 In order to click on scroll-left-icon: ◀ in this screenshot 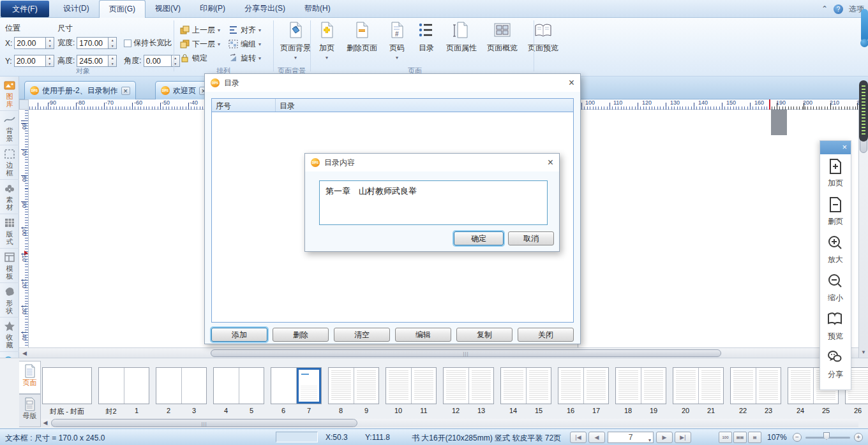, I will do `click(24, 353)`.